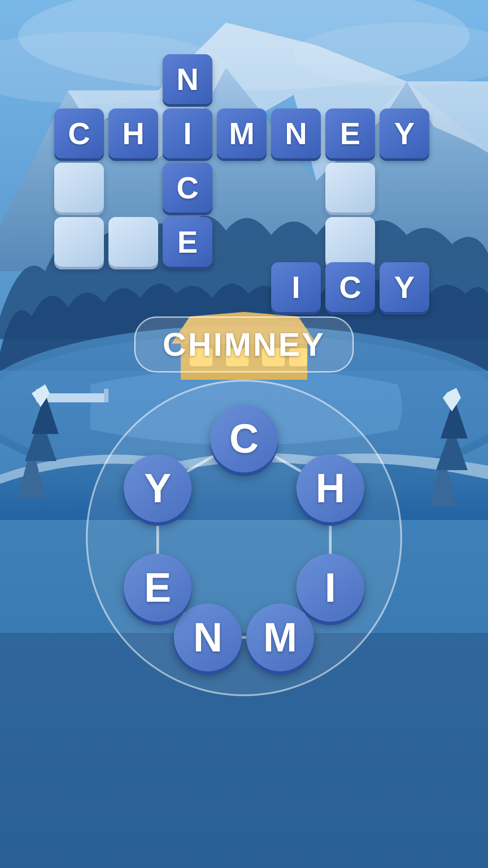 This screenshot has height=868, width=488. I want to click on node-m: M, so click(280, 637).